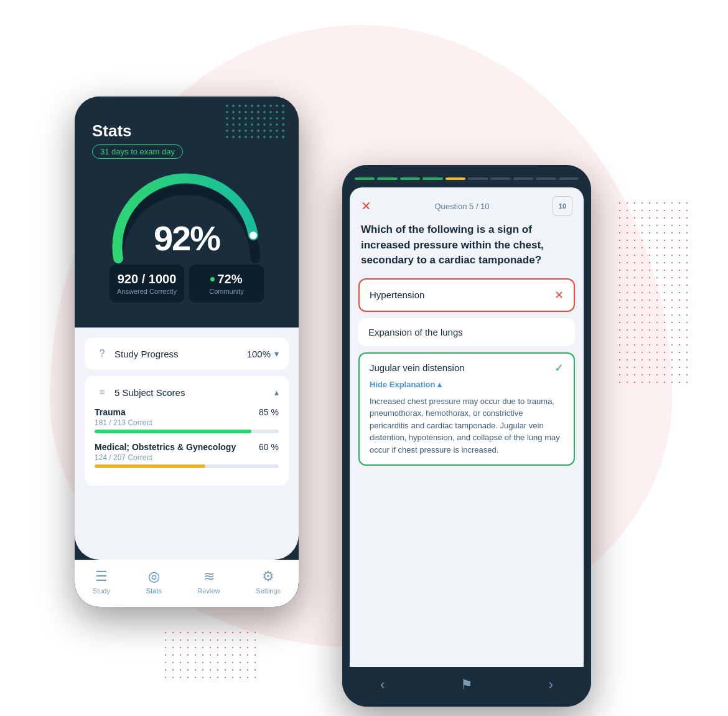 The width and height of the screenshot is (728, 716). I want to click on subject-trauma-fill, so click(173, 431).